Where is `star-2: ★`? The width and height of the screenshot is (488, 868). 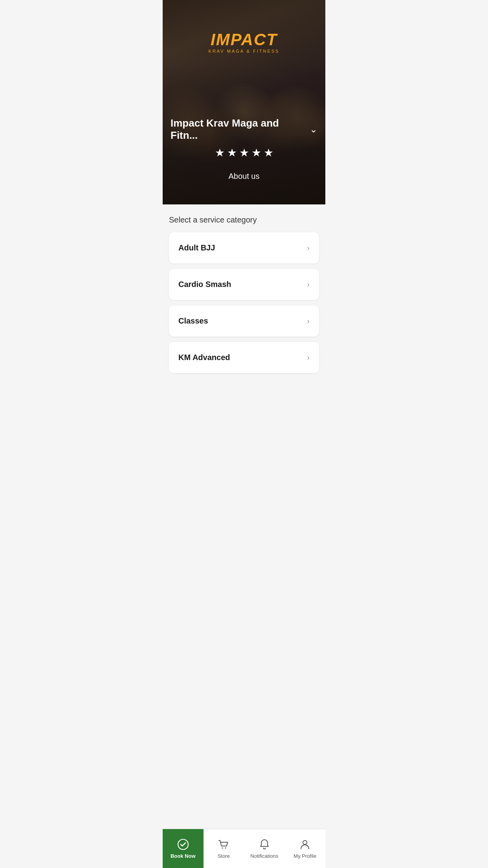 star-2: ★ is located at coordinates (232, 153).